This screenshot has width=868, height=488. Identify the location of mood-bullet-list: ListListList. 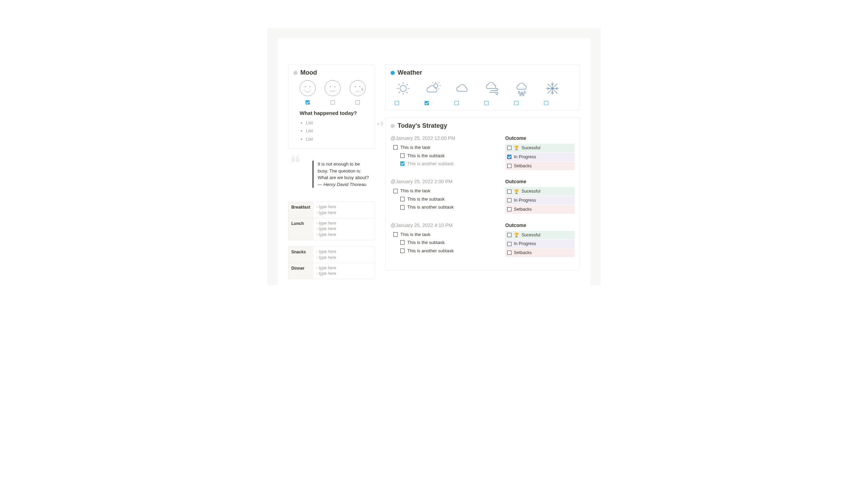
(338, 131).